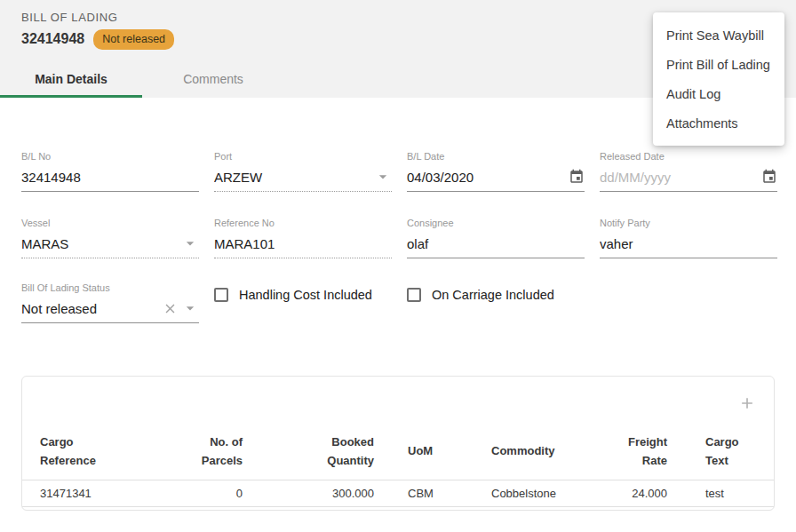 The width and height of the screenshot is (796, 532). I want to click on handling-cost-label: Handling Cost Included, so click(306, 295).